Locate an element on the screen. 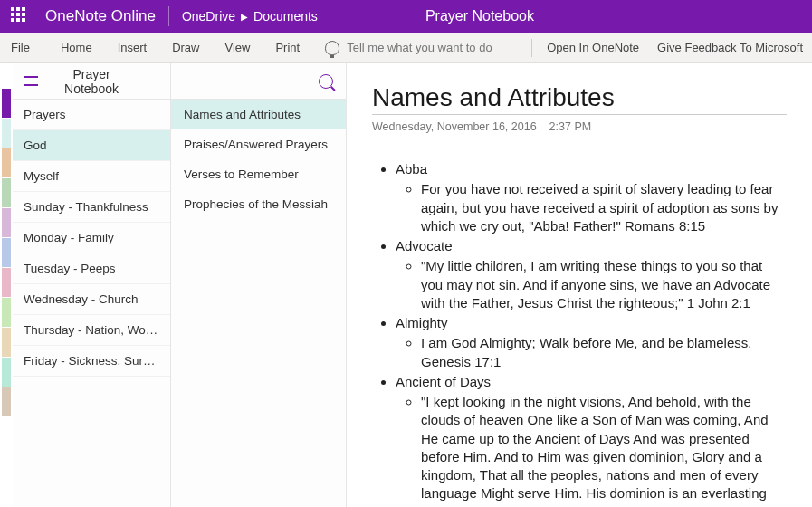 This screenshot has width=812, height=507. page-time: 2:37 PM is located at coordinates (570, 127).